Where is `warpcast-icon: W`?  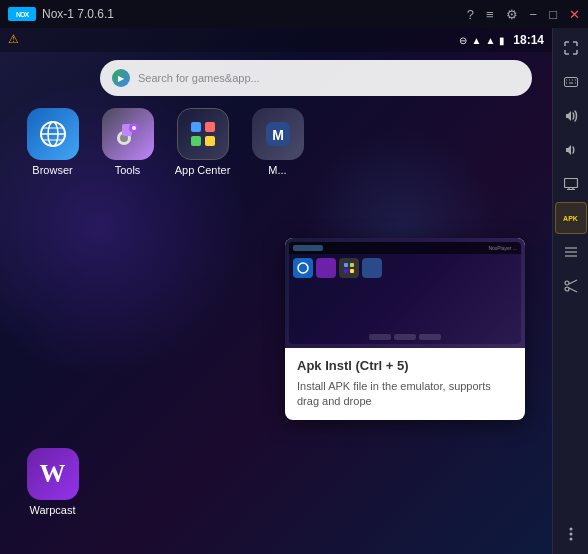
warpcast-icon: W is located at coordinates (53, 474).